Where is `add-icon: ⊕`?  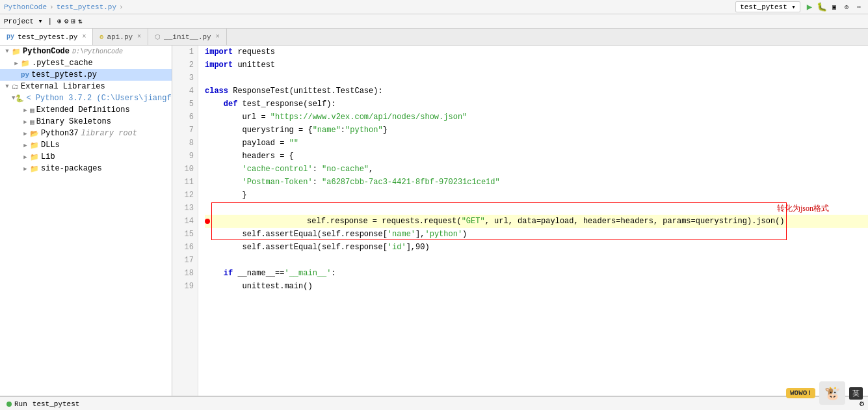
add-icon: ⊕ is located at coordinates (60, 21).